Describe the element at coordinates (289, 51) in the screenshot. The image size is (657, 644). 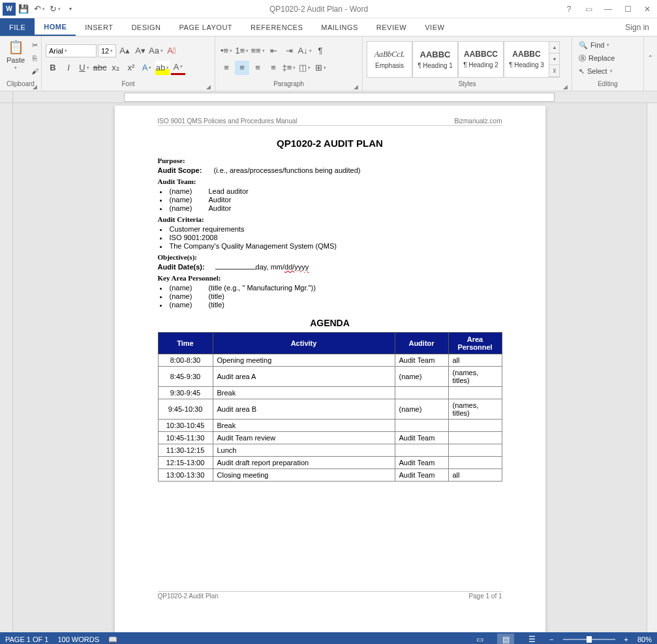
I see `increase-indent-icon: ⇥` at that location.